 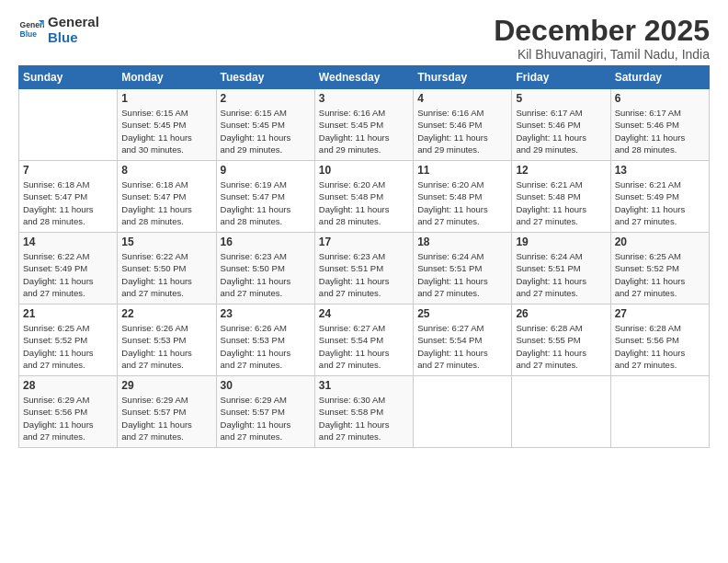 I want to click on day-number: 25, so click(x=462, y=314).